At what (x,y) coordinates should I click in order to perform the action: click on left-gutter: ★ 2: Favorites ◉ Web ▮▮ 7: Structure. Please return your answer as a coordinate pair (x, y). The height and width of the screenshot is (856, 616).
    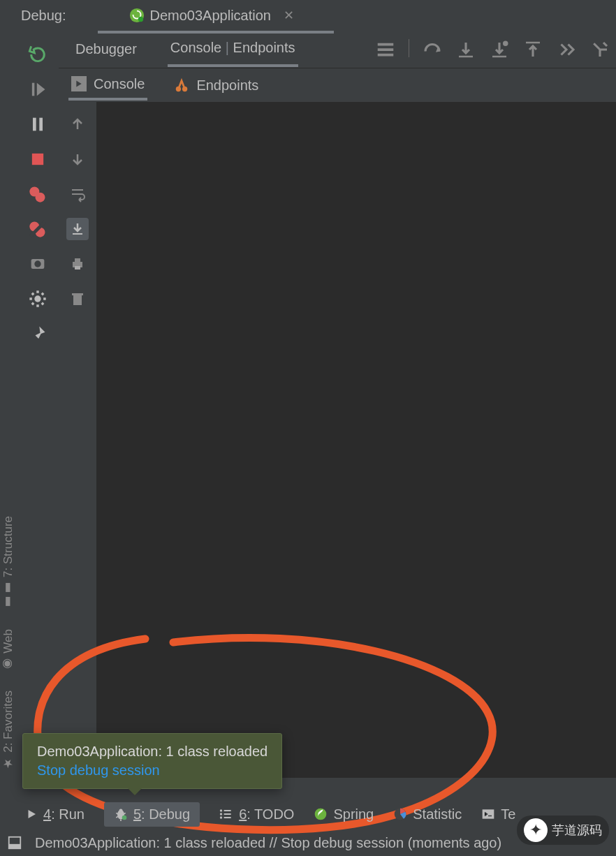
    Looking at the image, I should click on (8, 404).